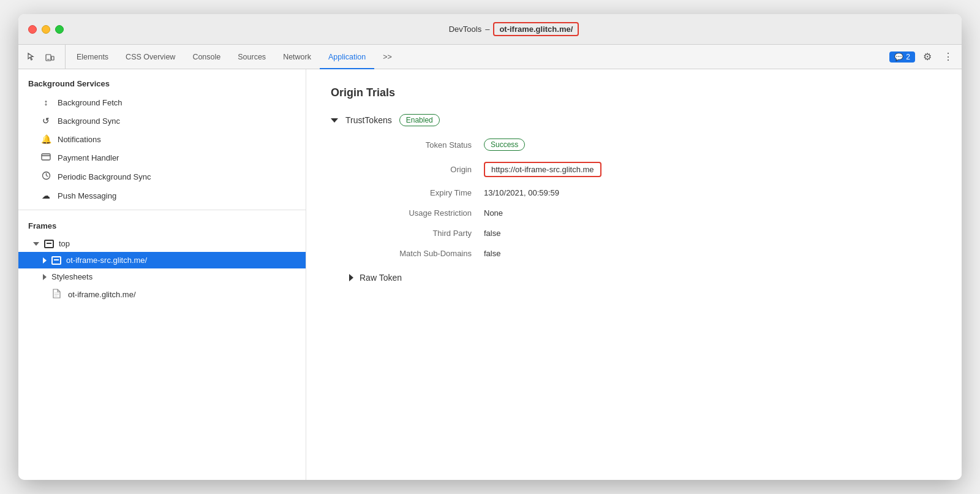 This screenshot has width=980, height=494. Describe the element at coordinates (902, 57) in the screenshot. I see `chat-badge: 💬 2` at that location.